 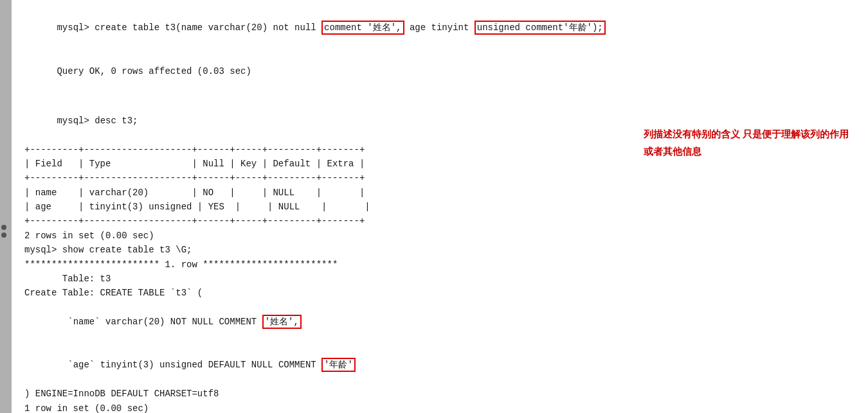 I want to click on age-comment-highlight: '年龄', so click(x=338, y=365).